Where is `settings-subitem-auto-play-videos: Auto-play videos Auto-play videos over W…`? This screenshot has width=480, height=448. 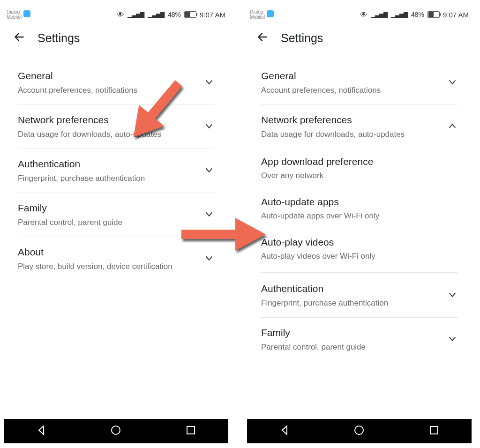 settings-subitem-auto-play-videos: Auto-play videos Auto-play videos over W… is located at coordinates (359, 249).